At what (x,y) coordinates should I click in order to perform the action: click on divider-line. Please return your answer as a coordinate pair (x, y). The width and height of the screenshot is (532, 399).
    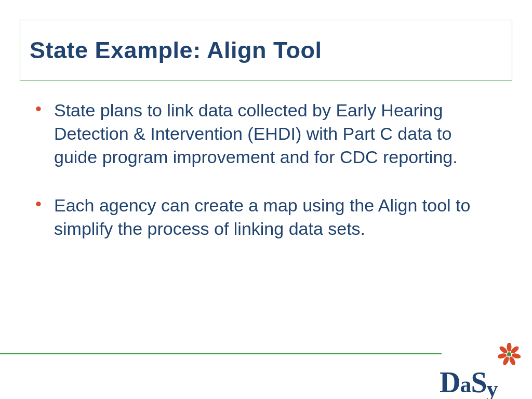
    Looking at the image, I should click on (221, 354).